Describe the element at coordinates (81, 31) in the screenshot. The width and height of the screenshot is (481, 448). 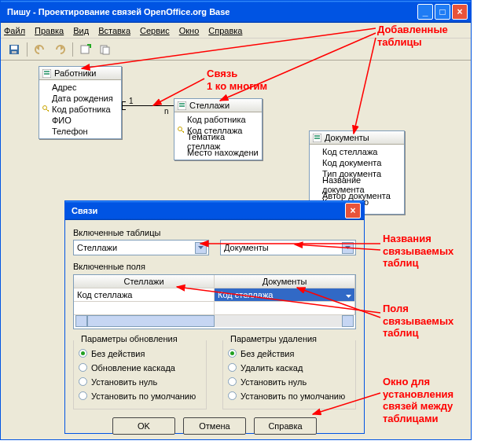
I see `menu-view: Вид` at that location.